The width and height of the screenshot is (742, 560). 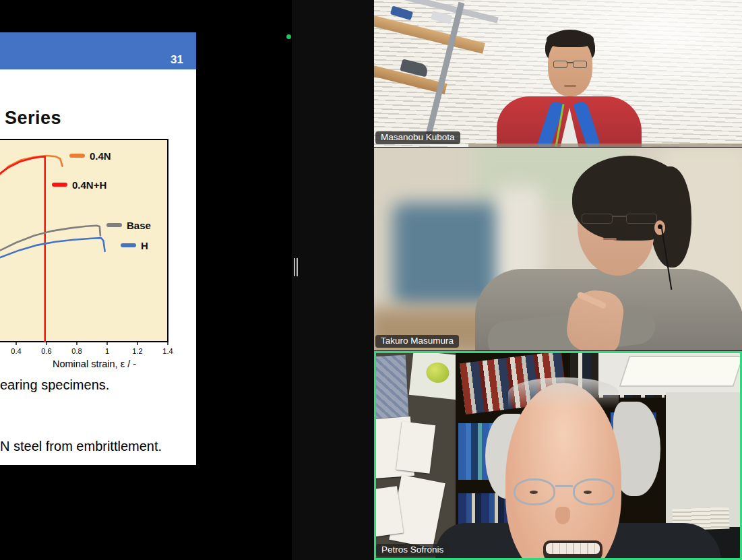 What do you see at coordinates (558, 73) in the screenshot?
I see `video-tile-masanobu-kubota: Masanobu Kubota` at bounding box center [558, 73].